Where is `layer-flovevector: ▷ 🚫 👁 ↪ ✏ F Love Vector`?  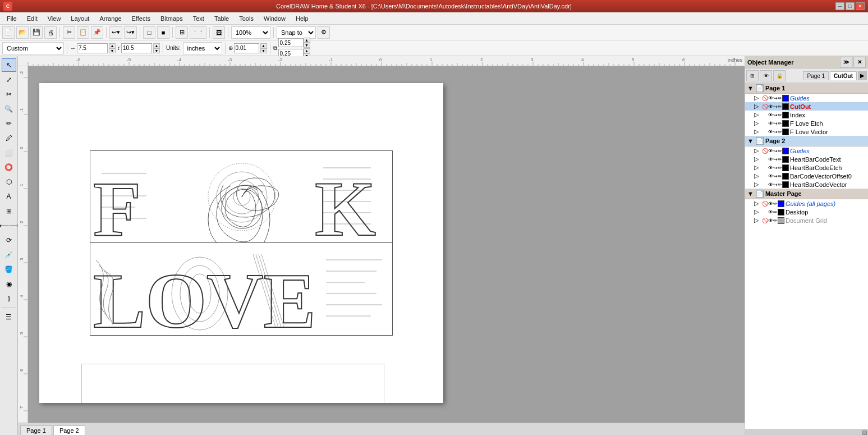 layer-flovevector: ▷ 🚫 👁 ↪ ✏ F Love Vector is located at coordinates (807, 131).